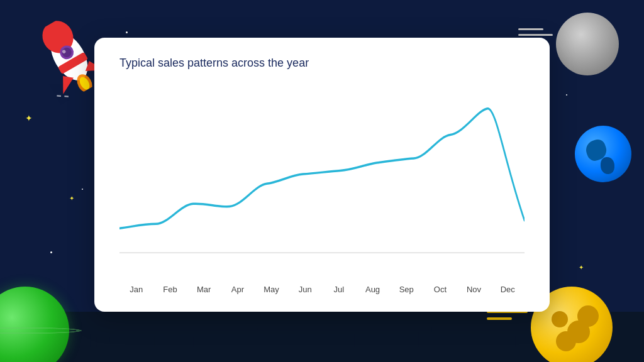 This screenshot has width=644, height=362. What do you see at coordinates (474, 289) in the screenshot?
I see `x-label-nov: Nov` at bounding box center [474, 289].